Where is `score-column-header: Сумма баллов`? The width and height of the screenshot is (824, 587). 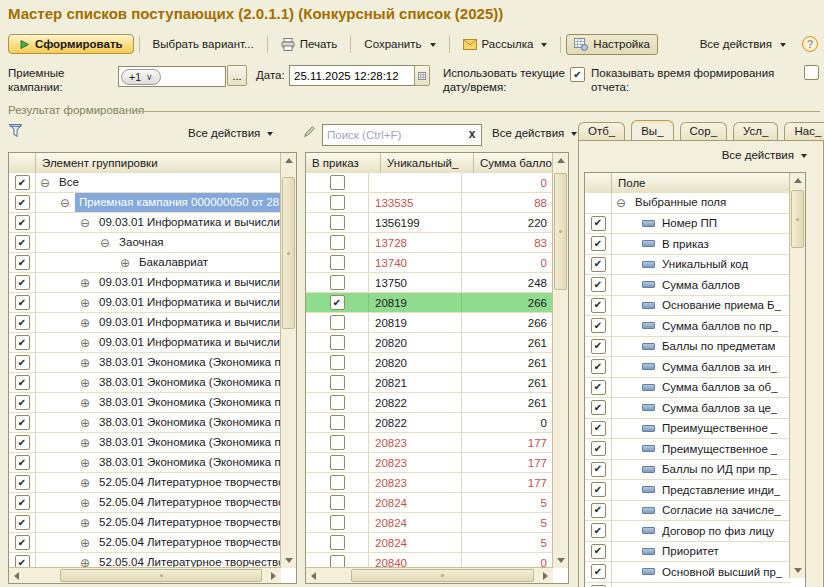
score-column-header: Сумма баллов is located at coordinates (514, 163).